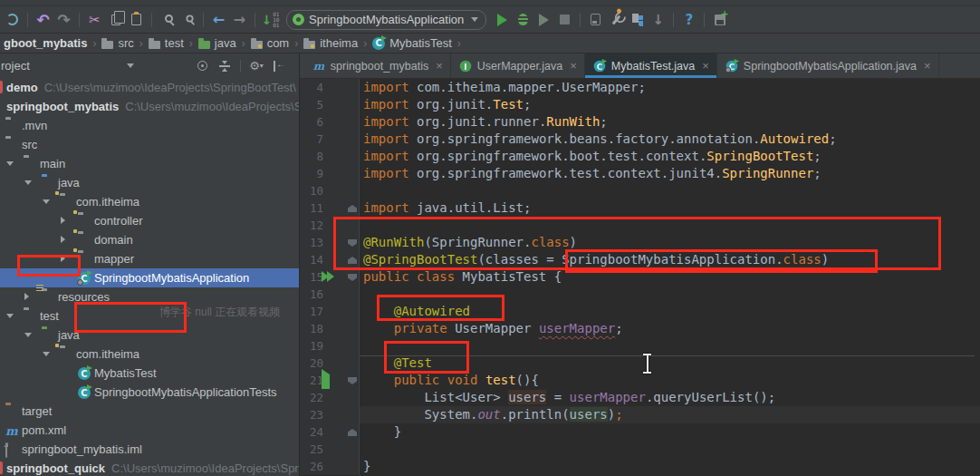 This screenshot has height=476, width=980. Describe the element at coordinates (330, 243) in the screenshot. I see `gutter: 13` at that location.